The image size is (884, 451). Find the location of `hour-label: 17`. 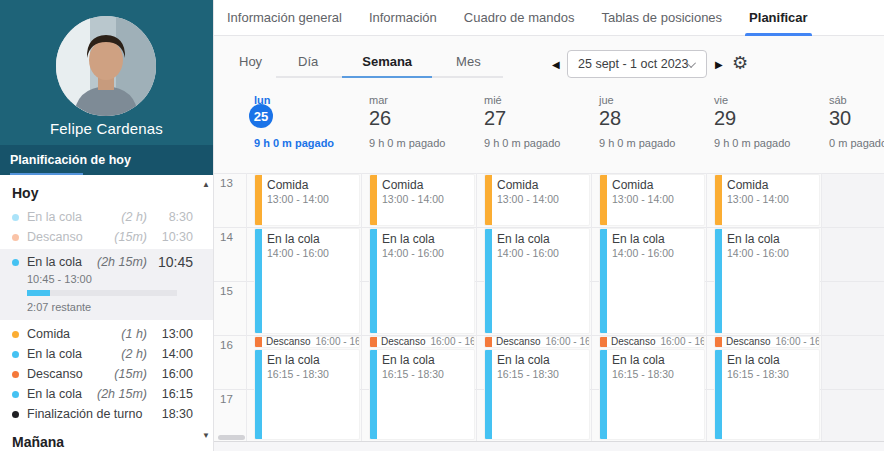

hour-label: 17 is located at coordinates (226, 399).